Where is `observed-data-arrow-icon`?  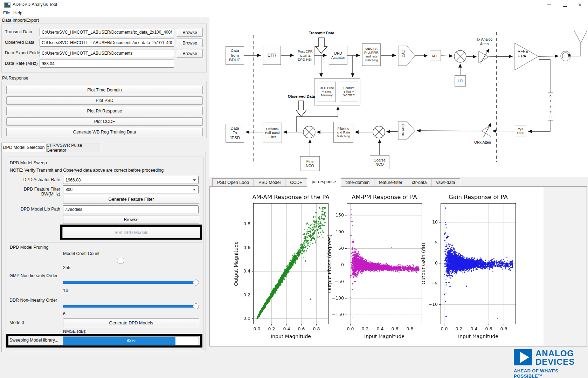 observed-data-arrow-icon is located at coordinates (301, 109).